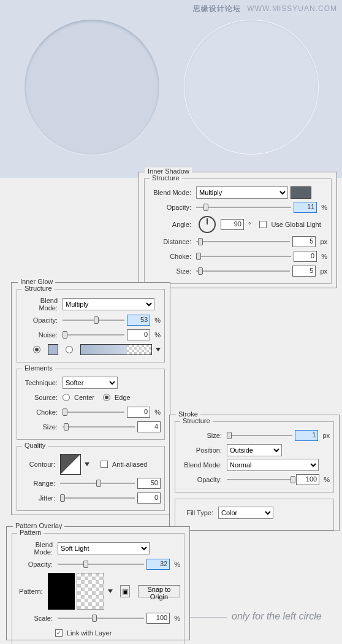 This screenshot has height=644, width=342. Describe the element at coordinates (139, 335) in the screenshot. I see `noise-input: 0` at that location.